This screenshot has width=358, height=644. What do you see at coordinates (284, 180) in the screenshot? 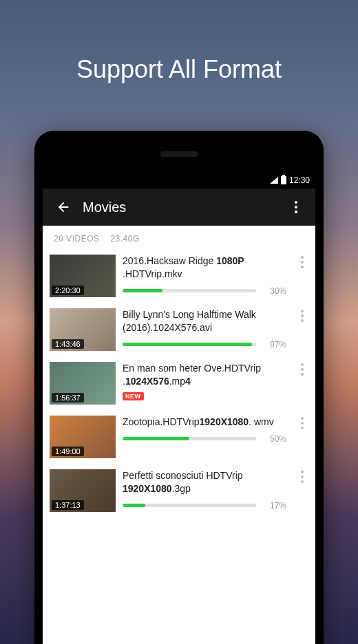
I see `battery-icon` at bounding box center [284, 180].